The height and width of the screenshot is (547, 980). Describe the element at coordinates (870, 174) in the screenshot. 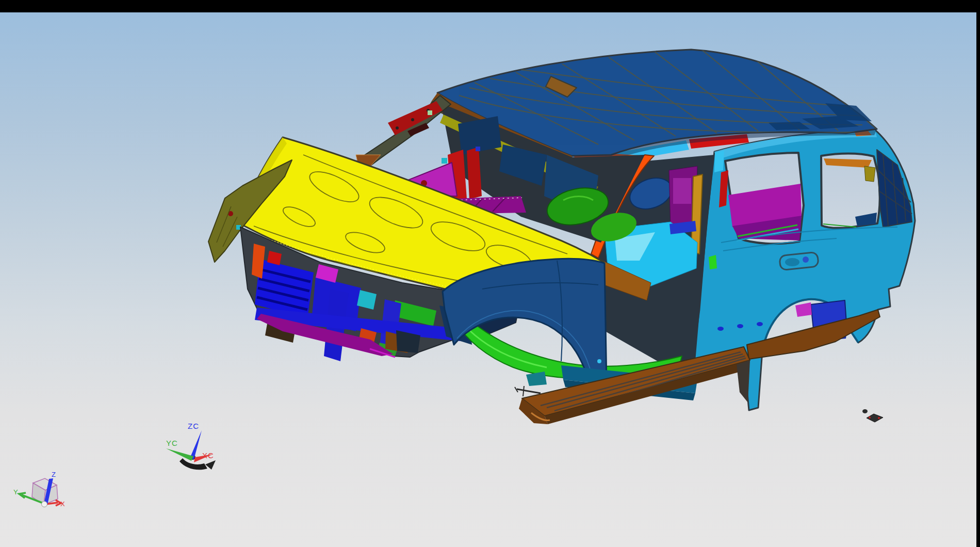

I see `quarter-tag-olive` at that location.